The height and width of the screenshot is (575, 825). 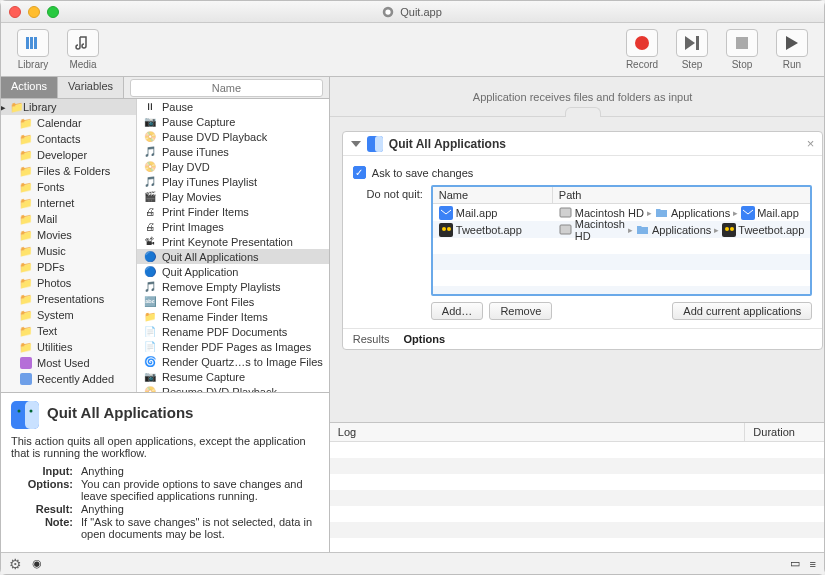 What do you see at coordinates (458, 311) in the screenshot?
I see `add-button: Add…` at bounding box center [458, 311].